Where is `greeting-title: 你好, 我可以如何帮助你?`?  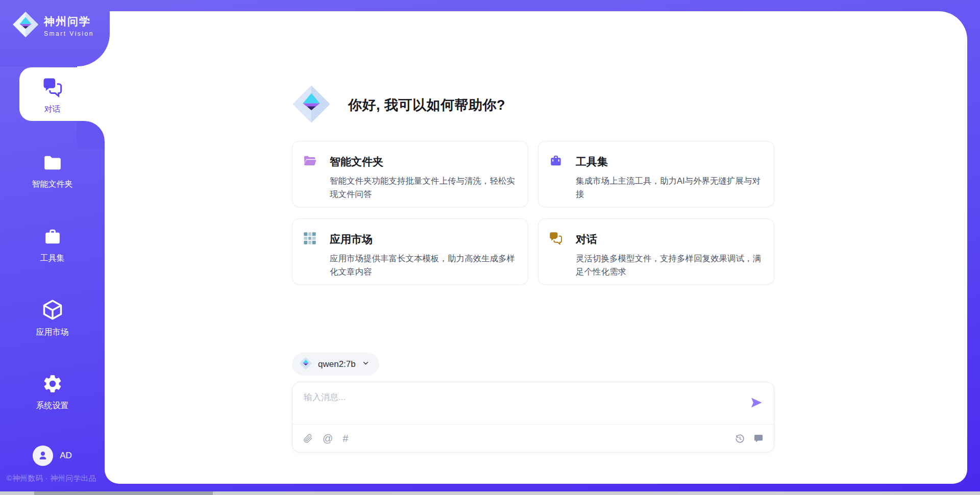 greeting-title: 你好, 我可以如何帮助你? is located at coordinates (427, 105).